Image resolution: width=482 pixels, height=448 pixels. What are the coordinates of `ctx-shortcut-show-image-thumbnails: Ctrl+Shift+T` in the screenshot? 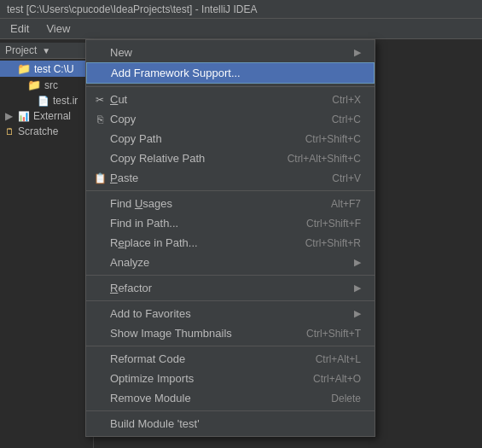 It's located at (334, 334).